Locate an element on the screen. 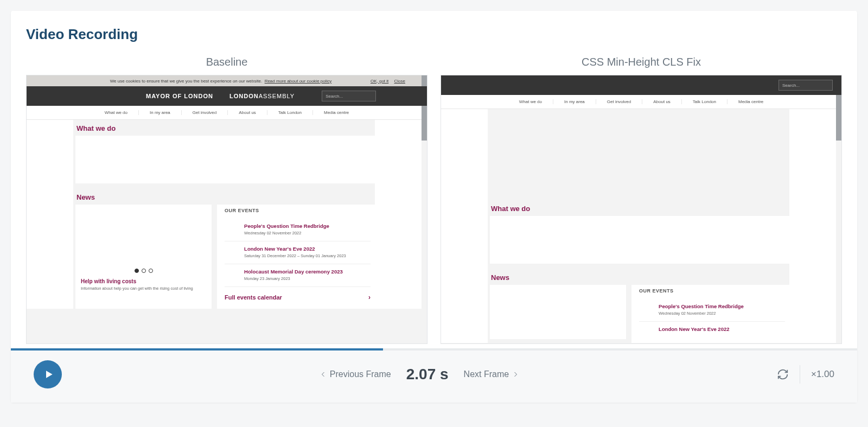 The image size is (868, 427). event-date: Monday 23 January 2023 is located at coordinates (307, 279).